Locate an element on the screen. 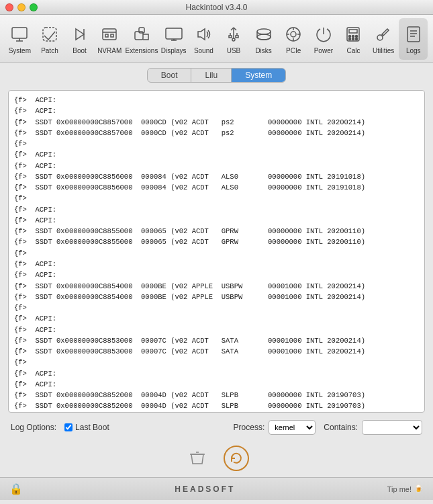  process-select: kernel is located at coordinates (292, 427).